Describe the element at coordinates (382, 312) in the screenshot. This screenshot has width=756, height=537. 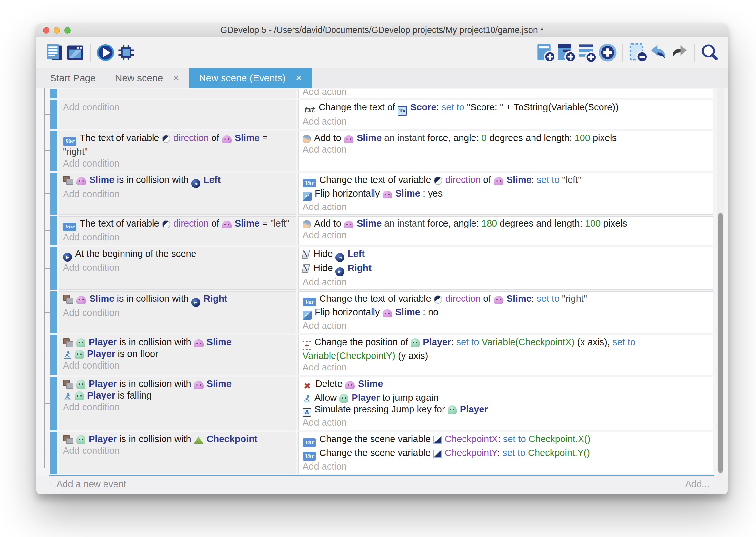
I see `event-row: Slime is in collision with ►RightAdd con…` at that location.